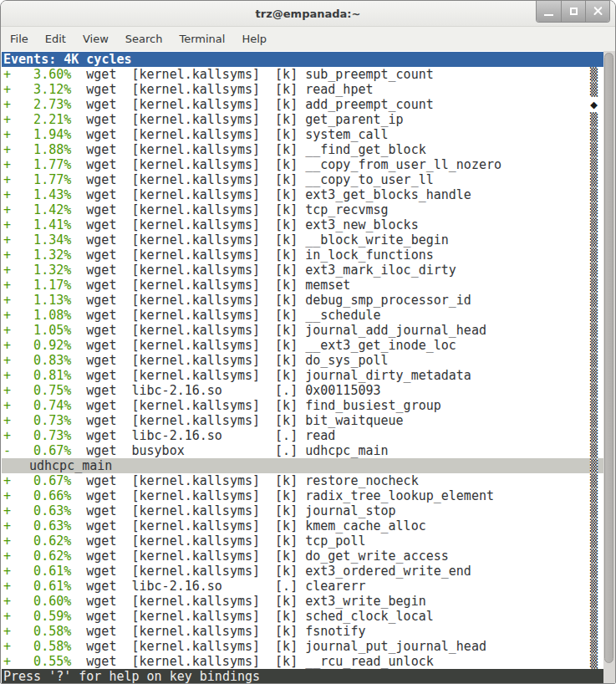 The image size is (616, 684). What do you see at coordinates (303, 571) in the screenshot?
I see `perf-row: +0.61% wget [kernel.kallsyms] [k] ext3_o…` at bounding box center [303, 571].